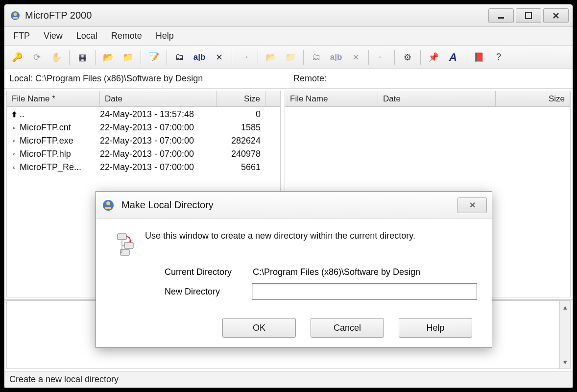  I want to click on table-row: ⬆..24-May-2013 - 13:57:480, so click(144, 115).